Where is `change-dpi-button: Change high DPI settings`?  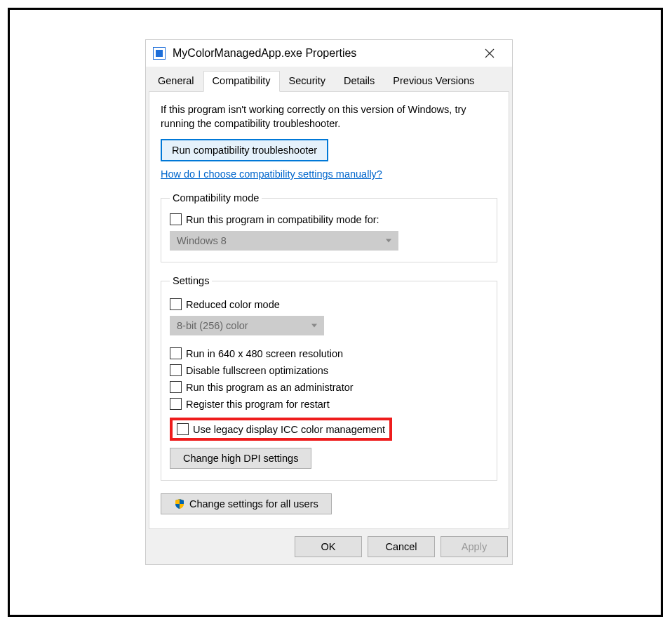 change-dpi-button: Change high DPI settings is located at coordinates (241, 458).